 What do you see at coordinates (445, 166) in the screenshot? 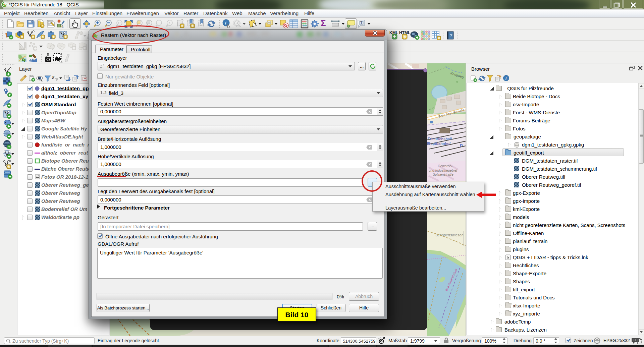
I see `svg-text: Gewerbe-` at bounding box center [445, 166].